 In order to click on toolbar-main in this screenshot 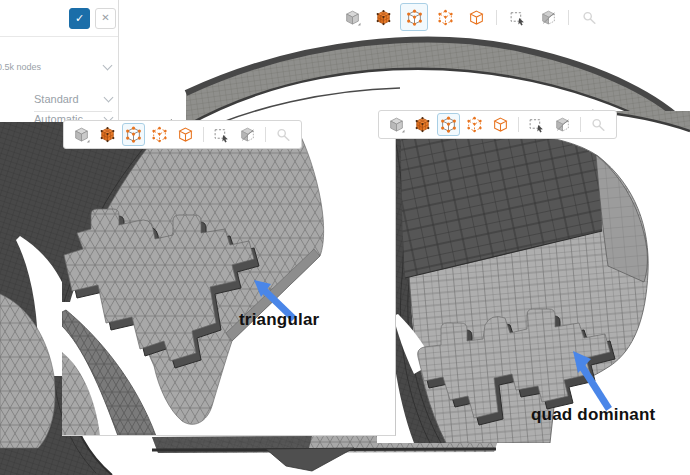, I will do `click(470, 17)`.